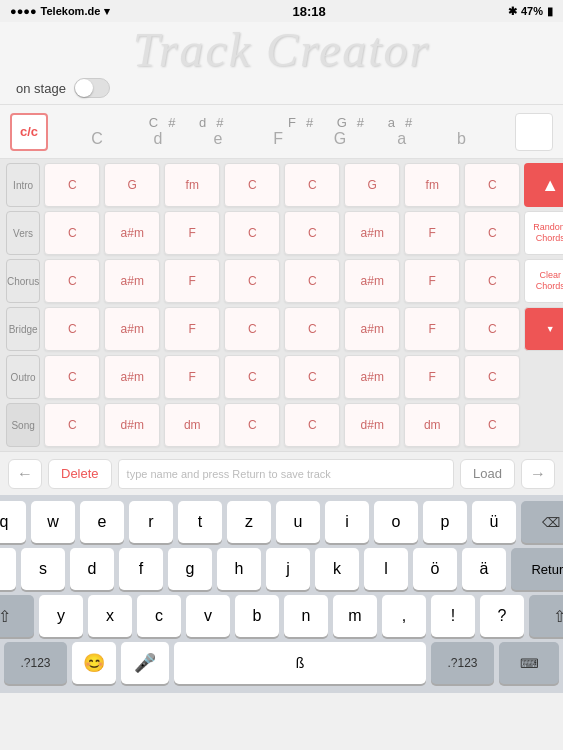 The height and width of the screenshot is (750, 563). I want to click on space-bar: ß, so click(300, 663).